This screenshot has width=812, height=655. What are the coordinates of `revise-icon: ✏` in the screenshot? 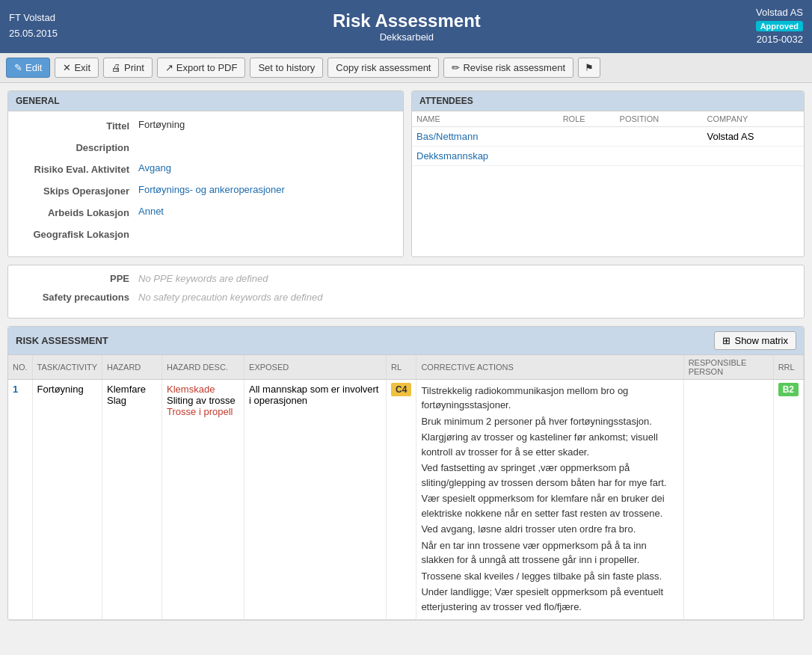 It's located at (456, 67).